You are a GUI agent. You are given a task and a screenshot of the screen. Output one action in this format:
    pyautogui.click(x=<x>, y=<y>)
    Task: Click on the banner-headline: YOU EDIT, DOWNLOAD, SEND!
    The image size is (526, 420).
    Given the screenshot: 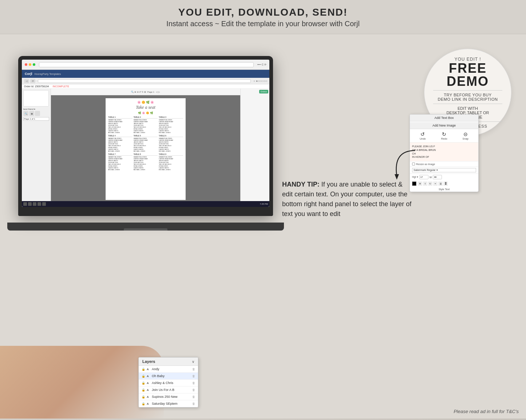 What is the action you would take?
    pyautogui.click(x=263, y=12)
    